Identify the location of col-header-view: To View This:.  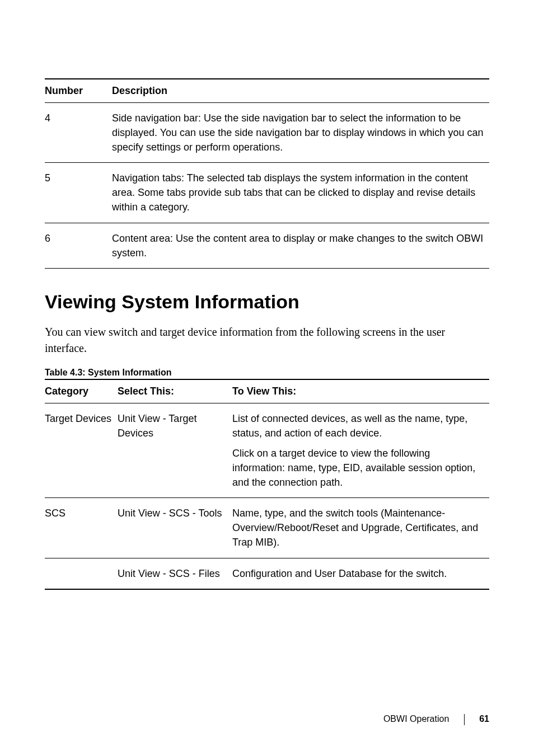
(360, 392).